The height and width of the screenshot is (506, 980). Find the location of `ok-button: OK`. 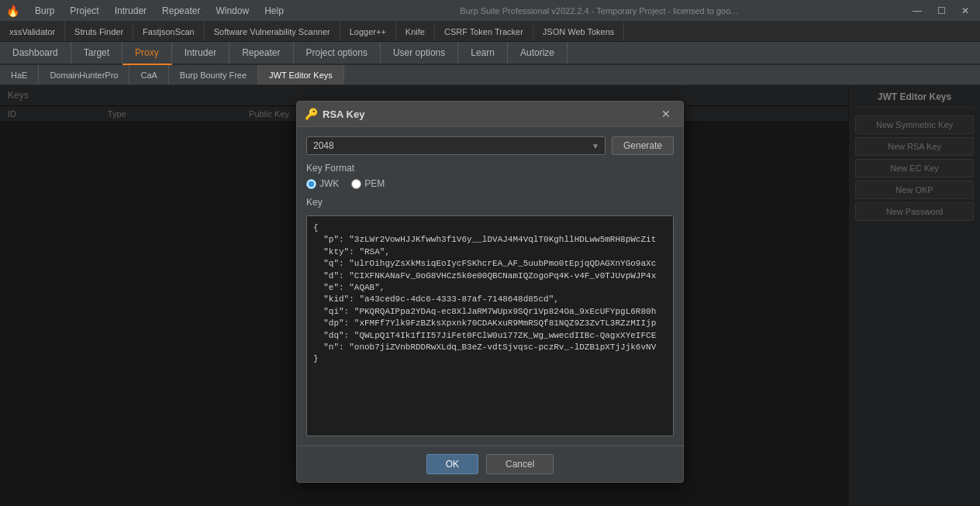

ok-button: OK is located at coordinates (453, 464).